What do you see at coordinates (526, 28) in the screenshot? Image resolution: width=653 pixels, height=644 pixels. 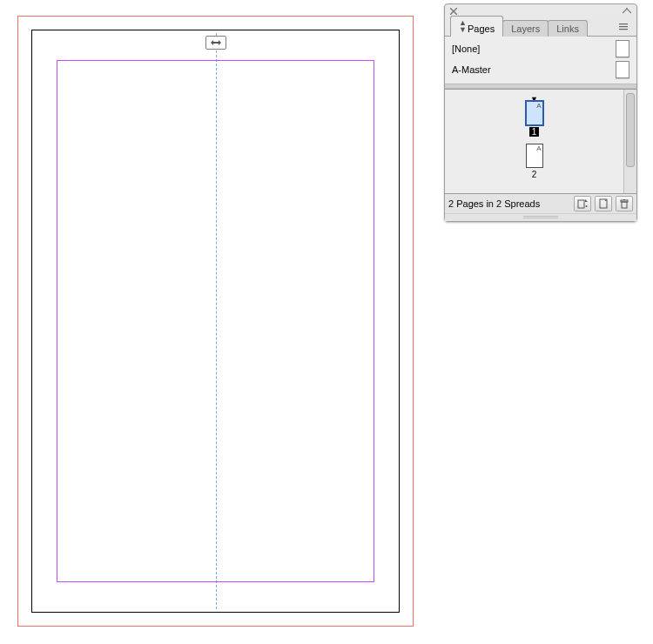 I see `tab-layers: Layers` at bounding box center [526, 28].